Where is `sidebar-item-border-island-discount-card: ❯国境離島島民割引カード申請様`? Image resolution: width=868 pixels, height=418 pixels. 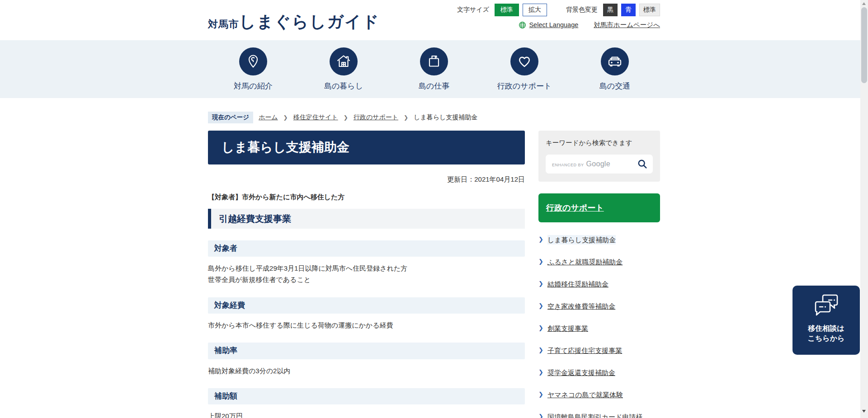 sidebar-item-border-island-discount-card: ❯国境離島島民割引カード申請様 is located at coordinates (599, 415).